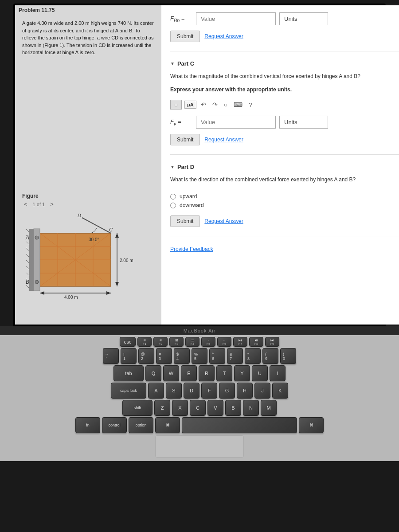 The width and height of the screenshot is (399, 532). What do you see at coordinates (285, 180) in the screenshot?
I see `part-d-question: What is the direction of the combined ve…` at bounding box center [285, 180].